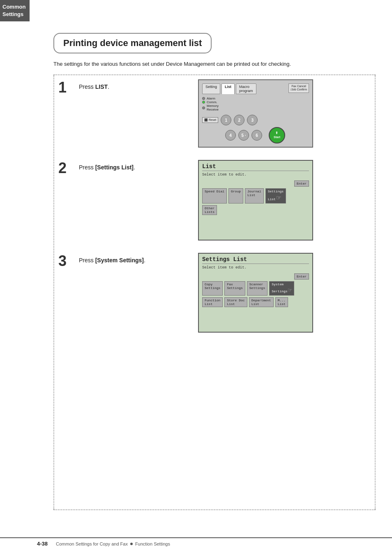 The height and width of the screenshot is (555, 392). I want to click on num-3-button: 3, so click(252, 120).